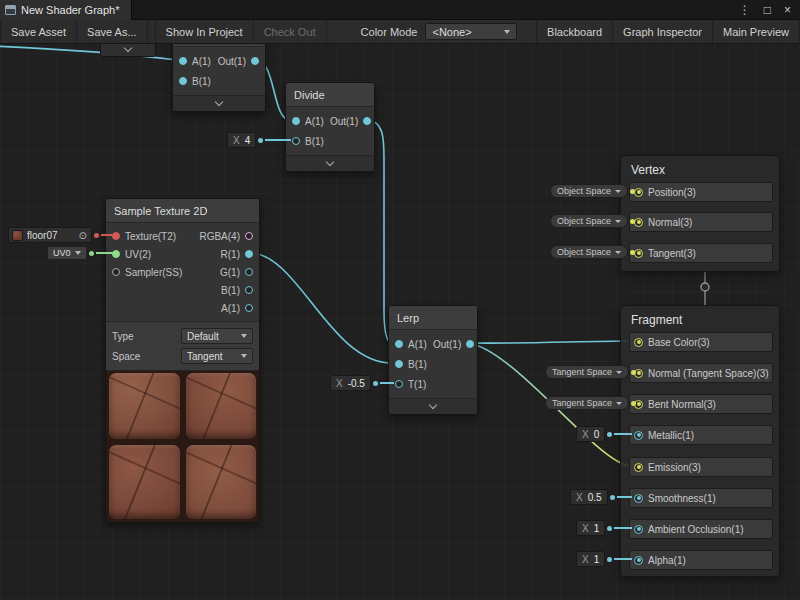  I want to click on fragment-title: Fragment, so click(656, 320).